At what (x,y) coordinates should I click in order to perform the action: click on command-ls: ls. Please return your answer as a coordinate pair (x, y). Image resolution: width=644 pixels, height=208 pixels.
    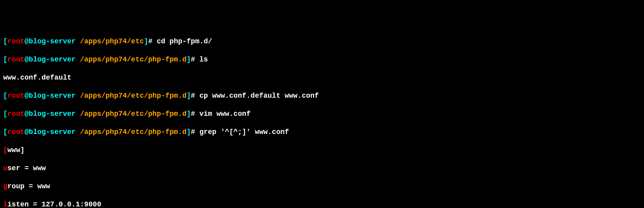
    Looking at the image, I should click on (204, 59).